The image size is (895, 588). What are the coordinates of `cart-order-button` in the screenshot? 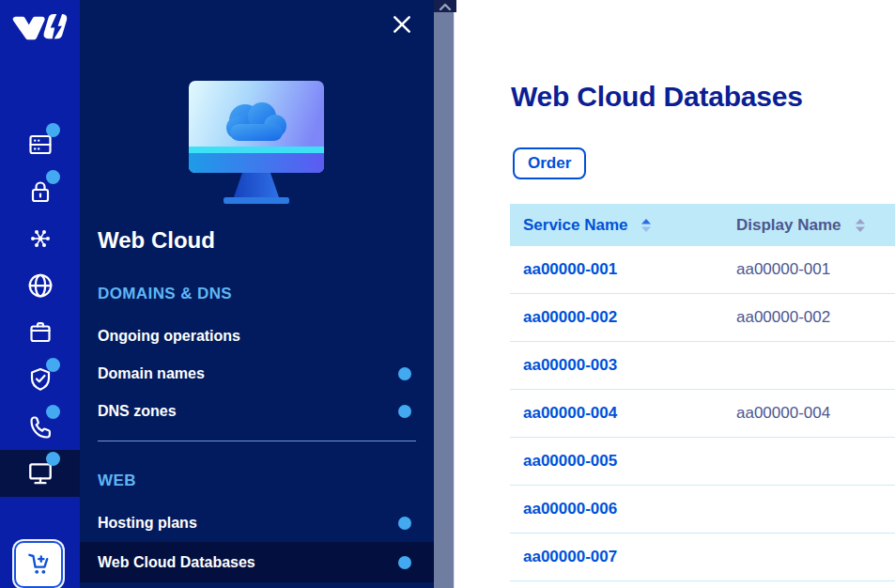 It's located at (39, 565).